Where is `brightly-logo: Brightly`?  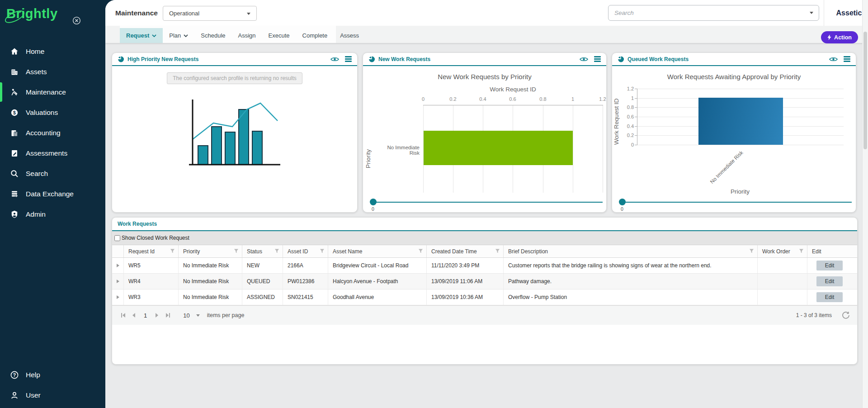 brightly-logo: Brightly is located at coordinates (32, 16).